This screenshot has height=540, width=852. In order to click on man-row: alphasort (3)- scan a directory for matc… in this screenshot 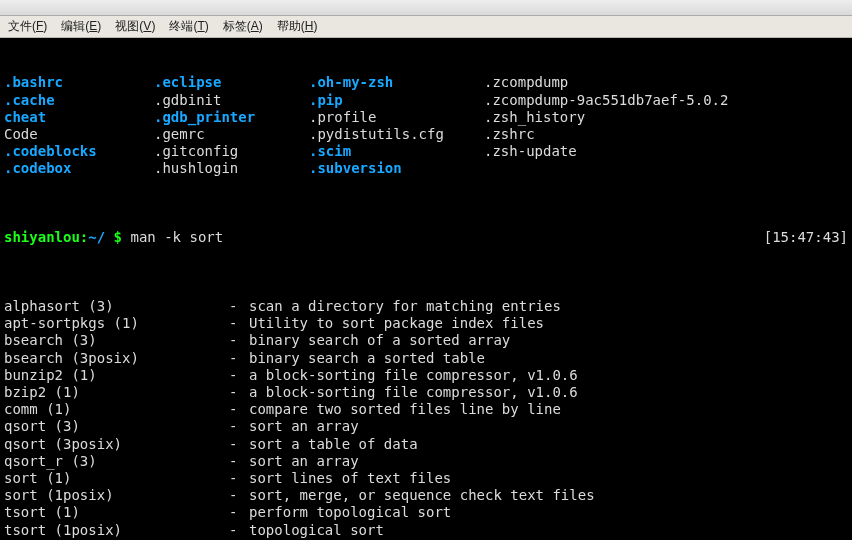, I will do `click(426, 306)`.